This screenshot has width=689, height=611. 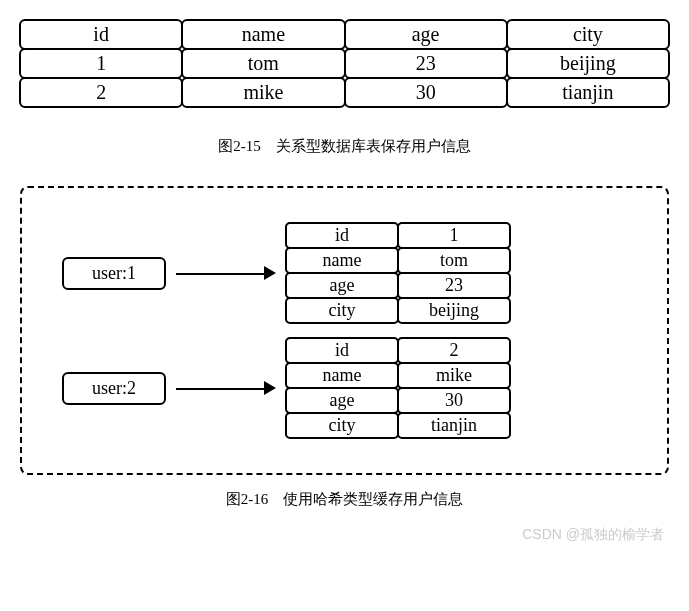 I want to click on hash-key: user:2, so click(x=114, y=388).